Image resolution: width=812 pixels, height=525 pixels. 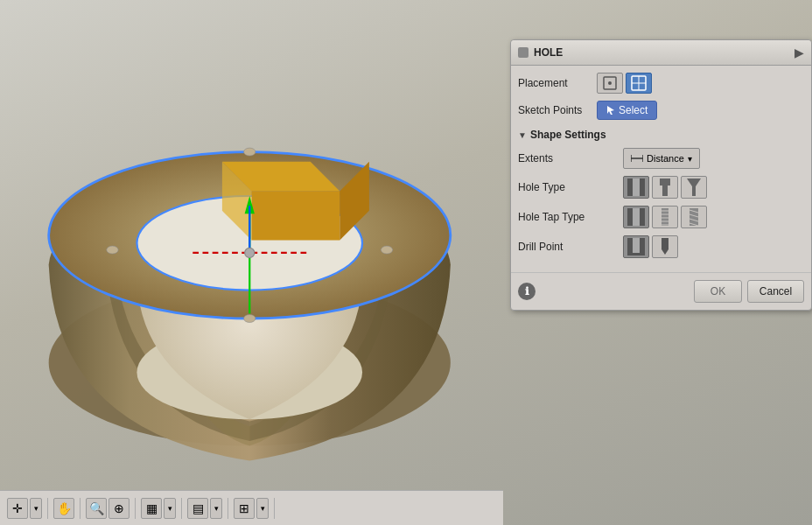 I want to click on section-triangle: ▼, so click(x=522, y=135).